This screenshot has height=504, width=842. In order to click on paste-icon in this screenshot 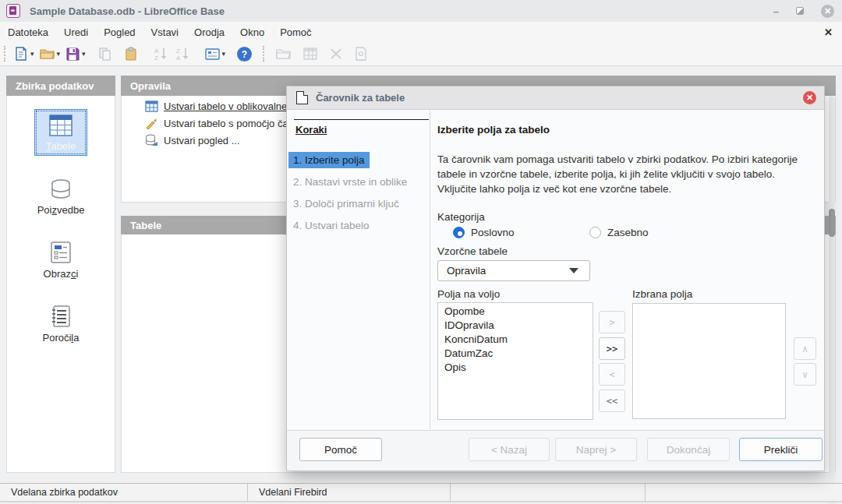, I will do `click(131, 54)`.